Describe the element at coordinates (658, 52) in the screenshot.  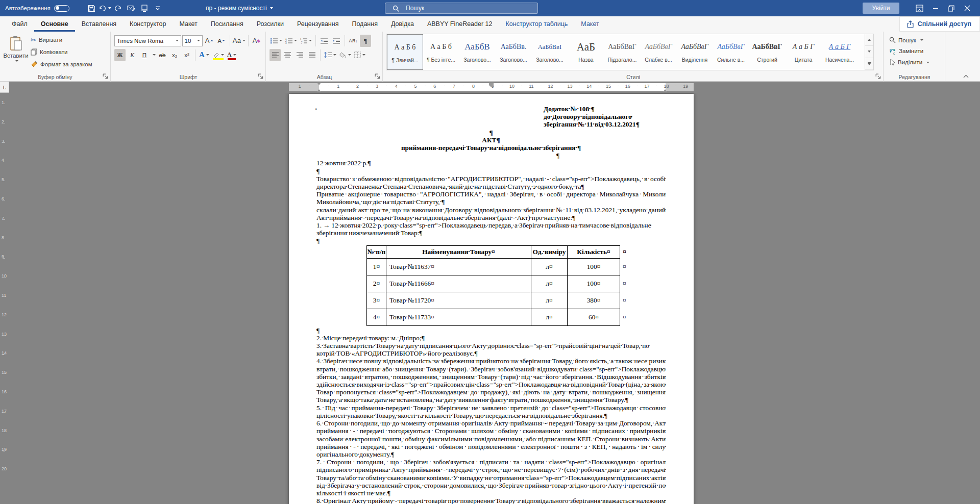
I see `style-item-7: АаБбВвГСлабке в...` at that location.